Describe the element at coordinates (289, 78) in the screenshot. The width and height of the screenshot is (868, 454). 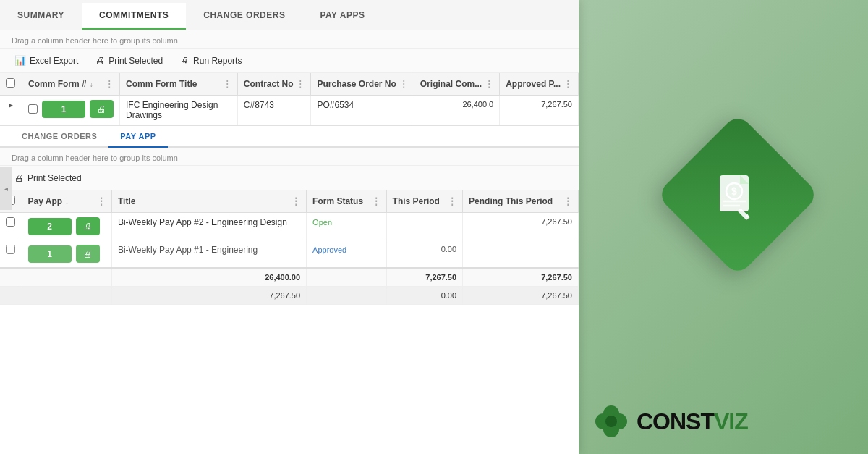
I see `commitments-section: Drag a column header here to group its c…` at that location.